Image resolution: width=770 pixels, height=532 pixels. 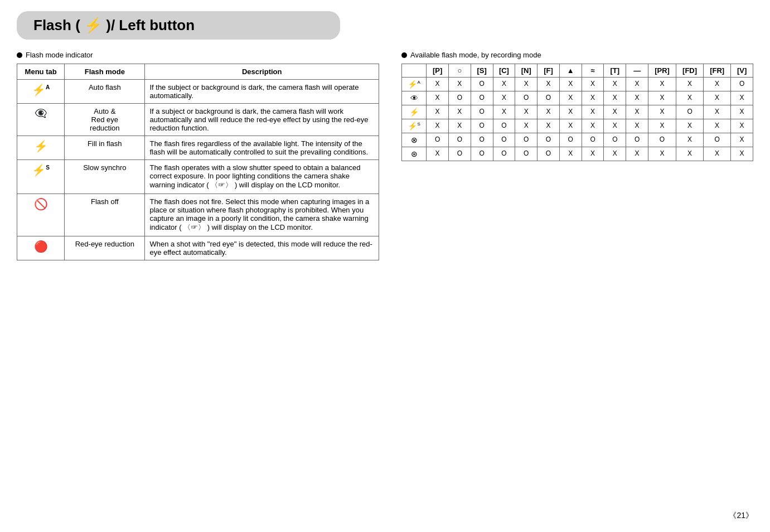 What do you see at coordinates (105, 91) in the screenshot?
I see `flash-mode-name: Auto flash` at bounding box center [105, 91].